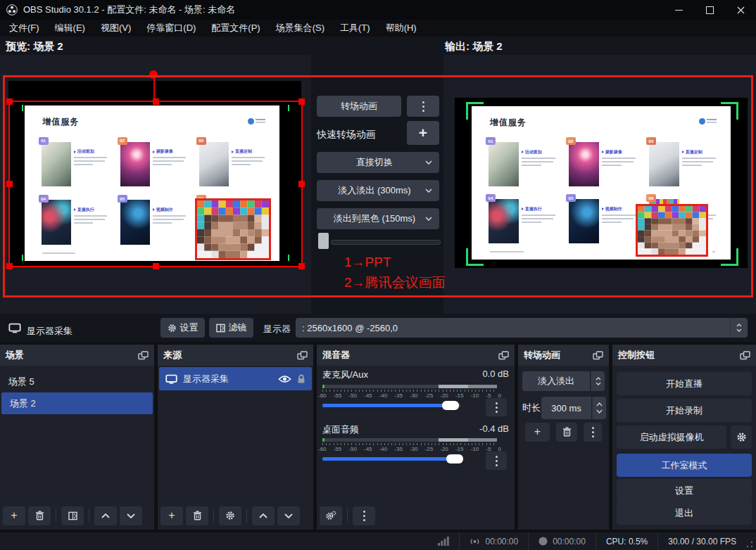  I want to click on volume-meter, so click(410, 387).